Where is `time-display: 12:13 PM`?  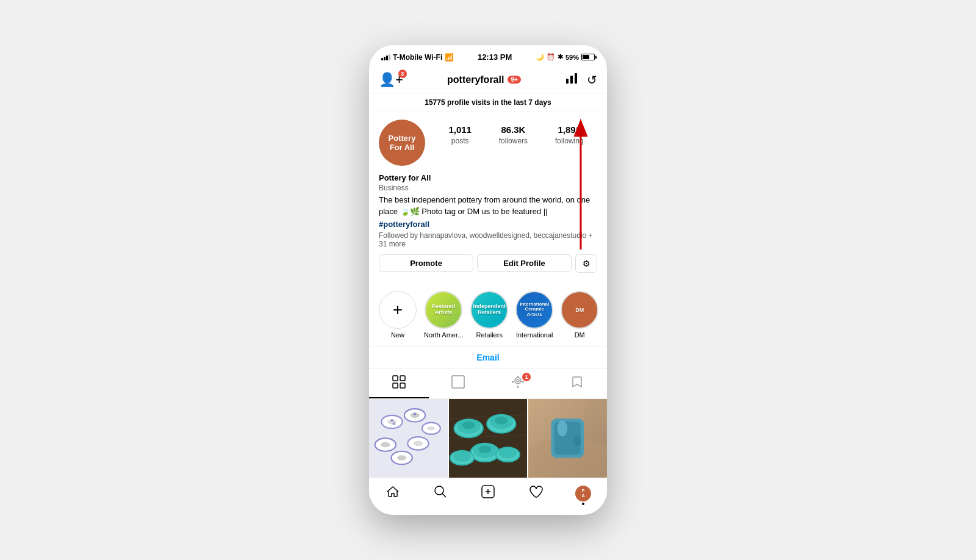 time-display: 12:13 PM is located at coordinates (495, 57).